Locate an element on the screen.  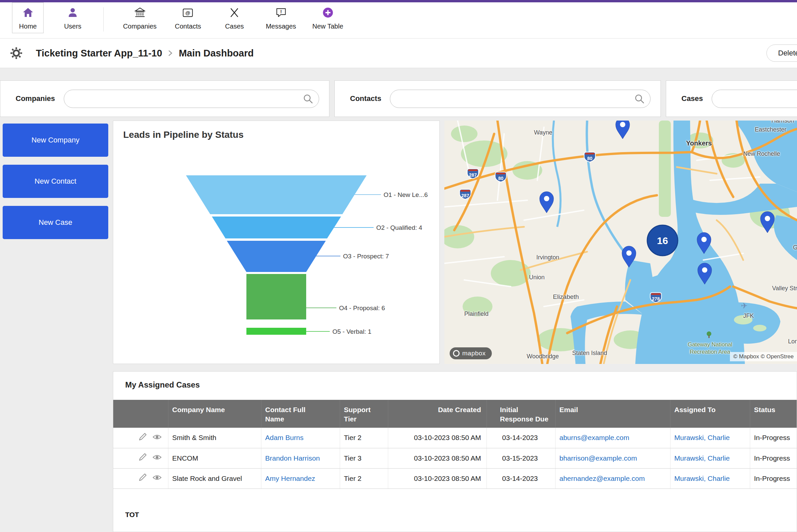
funnel-label-o3: O3 - Prospect: 7 is located at coordinates (366, 256).